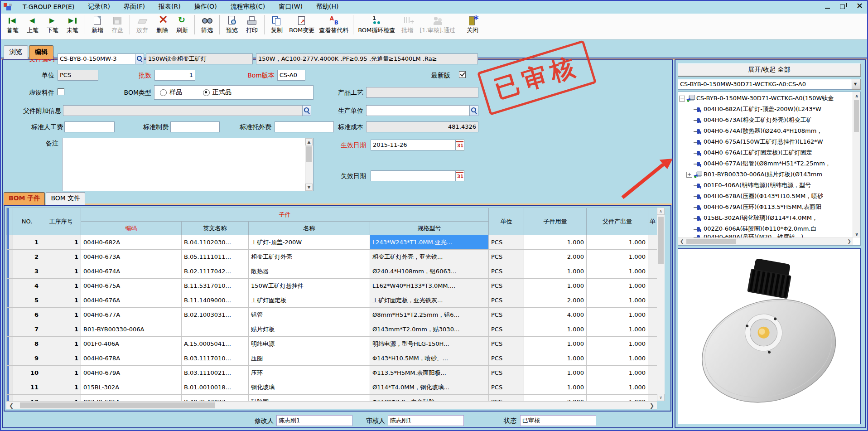 This screenshot has width=868, height=431. I want to click on cell-name: 散热器, so click(309, 271).